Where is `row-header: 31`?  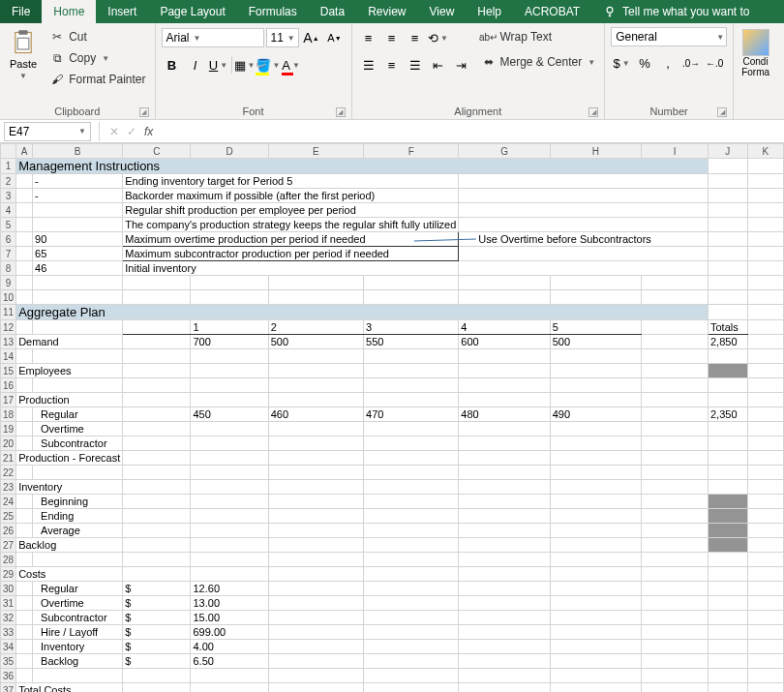 row-header: 31 is located at coordinates (9, 604).